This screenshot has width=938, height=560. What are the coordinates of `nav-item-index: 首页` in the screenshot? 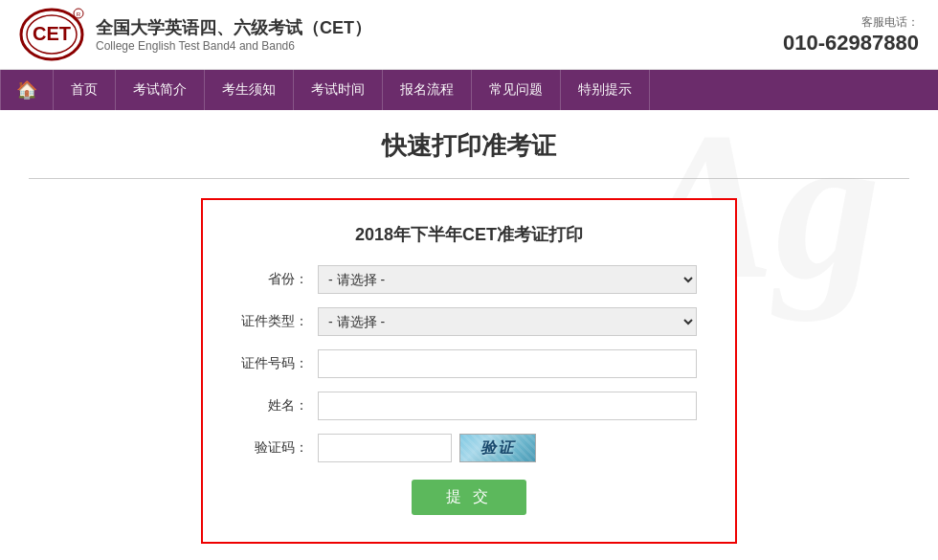 It's located at (84, 90).